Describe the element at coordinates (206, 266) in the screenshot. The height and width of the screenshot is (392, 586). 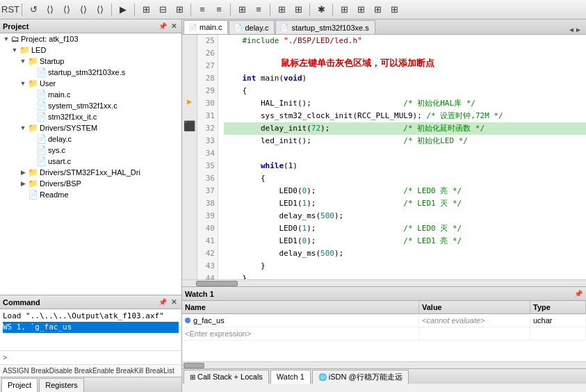
I see `linenum-43: 43` at that location.